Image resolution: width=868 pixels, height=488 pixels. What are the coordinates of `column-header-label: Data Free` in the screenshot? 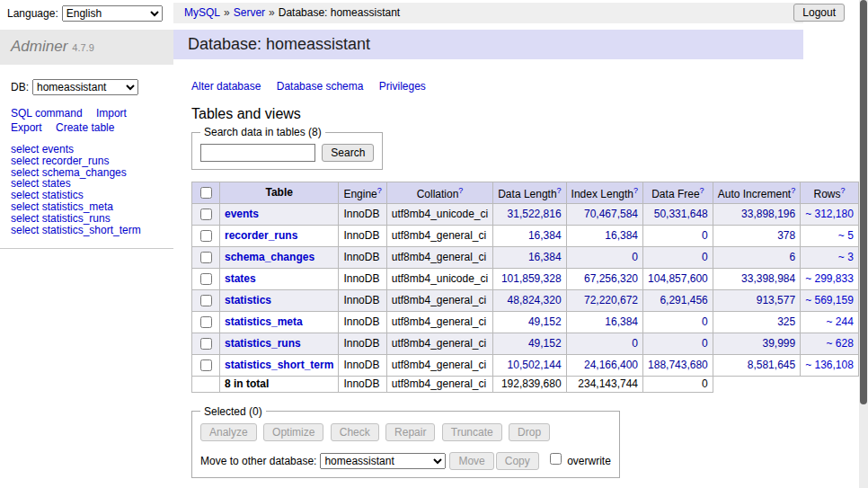 It's located at (676, 194).